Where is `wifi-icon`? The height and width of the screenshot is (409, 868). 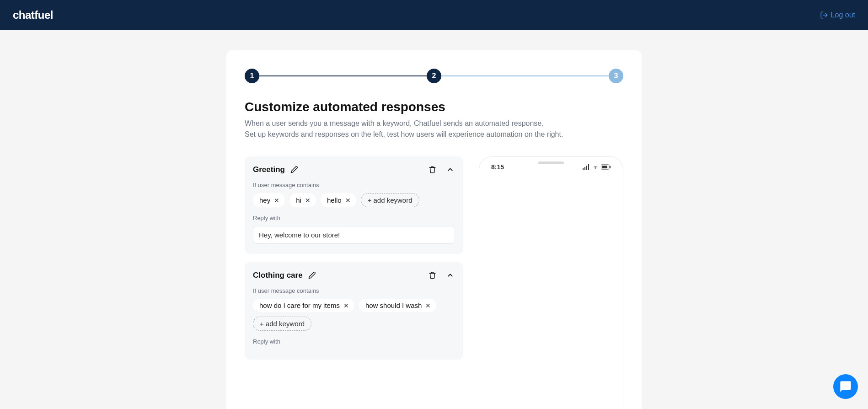
wifi-icon is located at coordinates (595, 167).